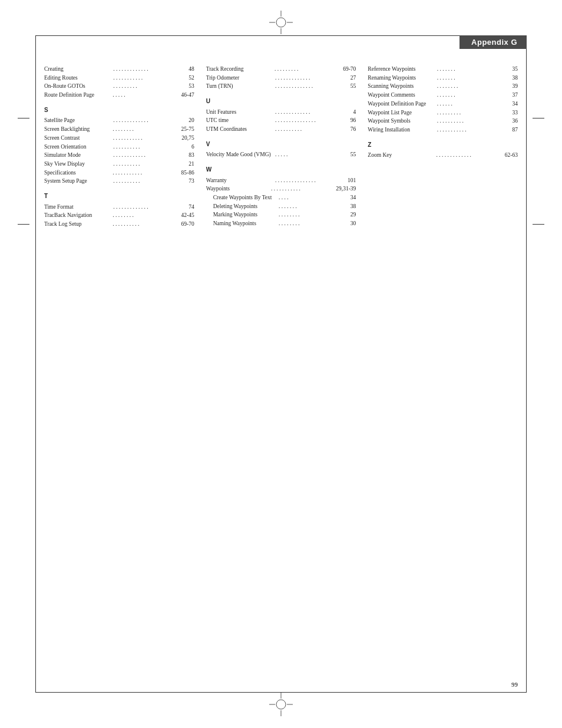 This screenshot has height=728, width=562. What do you see at coordinates (282, 70) in the screenshot?
I see `list-item: Track Recording . . . . . . . . . 69-70` at bounding box center [282, 70].